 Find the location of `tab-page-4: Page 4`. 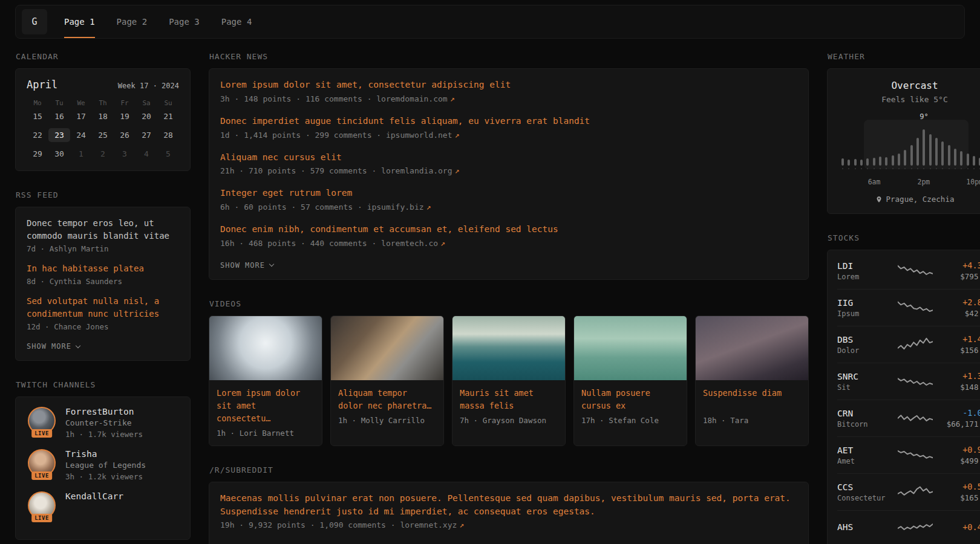

tab-page-4: Page 4 is located at coordinates (237, 22).